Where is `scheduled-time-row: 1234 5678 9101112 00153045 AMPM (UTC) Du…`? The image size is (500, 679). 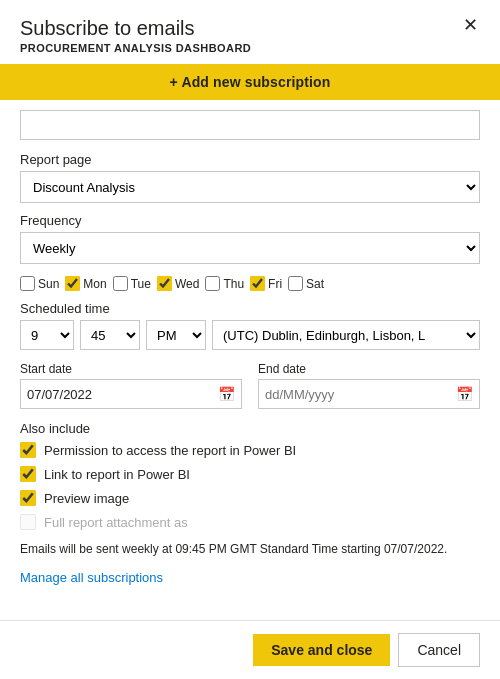
scheduled-time-row: 1234 5678 9101112 00153045 AMPM (UTC) Du… is located at coordinates (250, 335).